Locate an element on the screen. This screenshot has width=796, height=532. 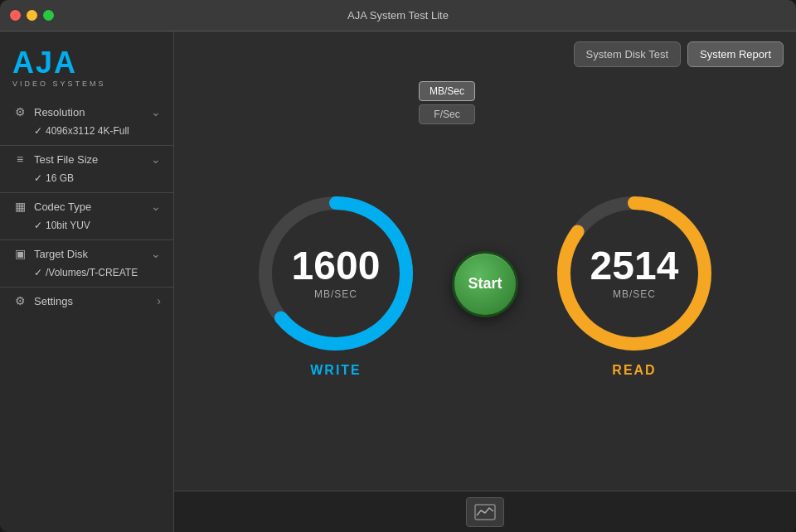
codec-icon: ▦ is located at coordinates (20, 206).